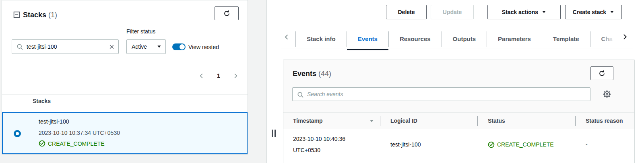 The height and width of the screenshot is (163, 644). What do you see at coordinates (79, 133) in the screenshot?
I see `stack-created-timestamp: 2023-10-10 10:37:34 UTC+0530` at bounding box center [79, 133].